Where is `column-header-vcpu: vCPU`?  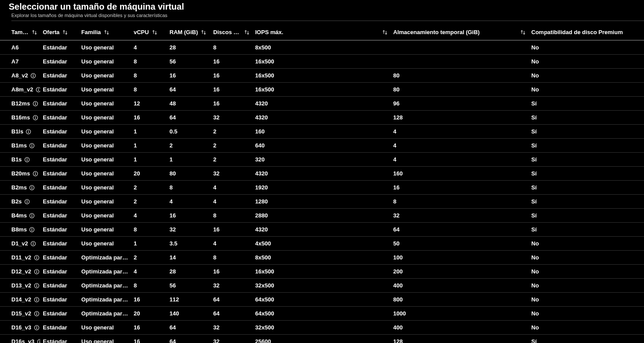
column-header-vcpu: vCPU is located at coordinates (149, 32).